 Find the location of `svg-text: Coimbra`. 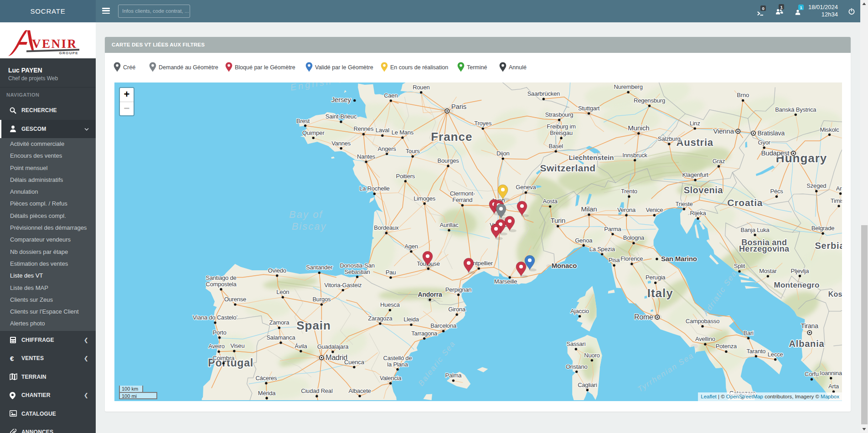

svg-text: Coimbra is located at coordinates (223, 358).